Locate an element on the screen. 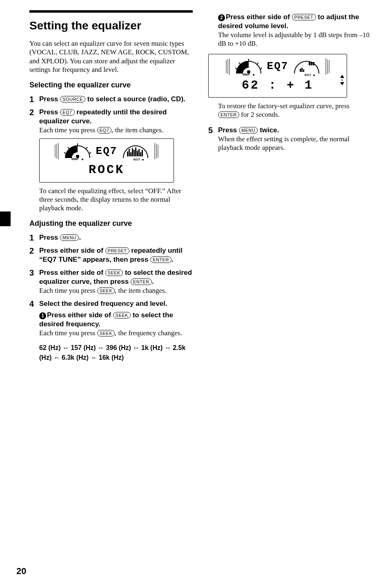  subheading-adjusting: Adjusting the equalizer curve is located at coordinates (111, 224).